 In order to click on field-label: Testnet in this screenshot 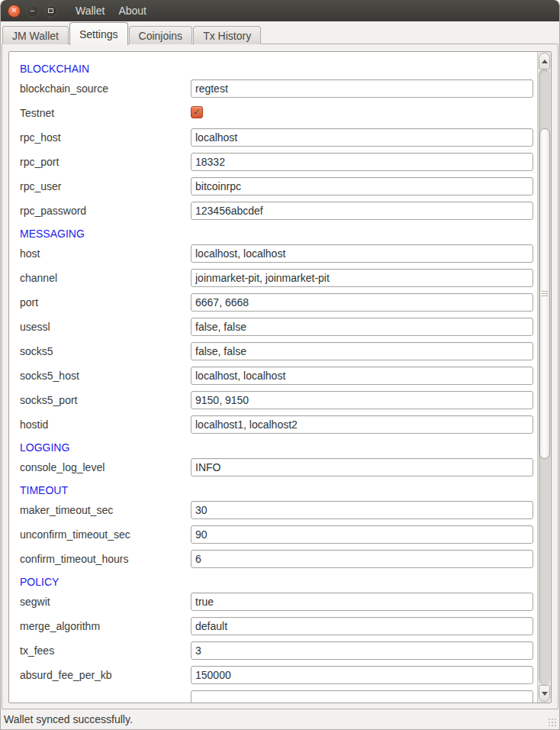, I will do `click(105, 113)`.